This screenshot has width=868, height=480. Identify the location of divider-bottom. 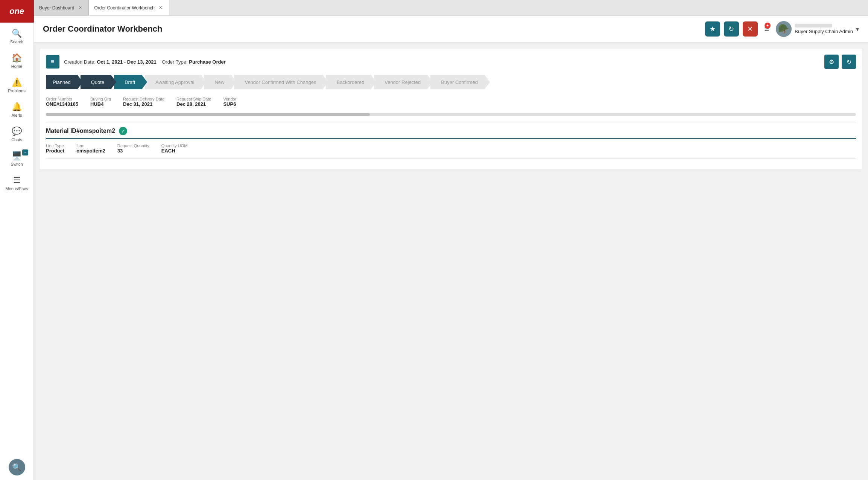
(451, 158).